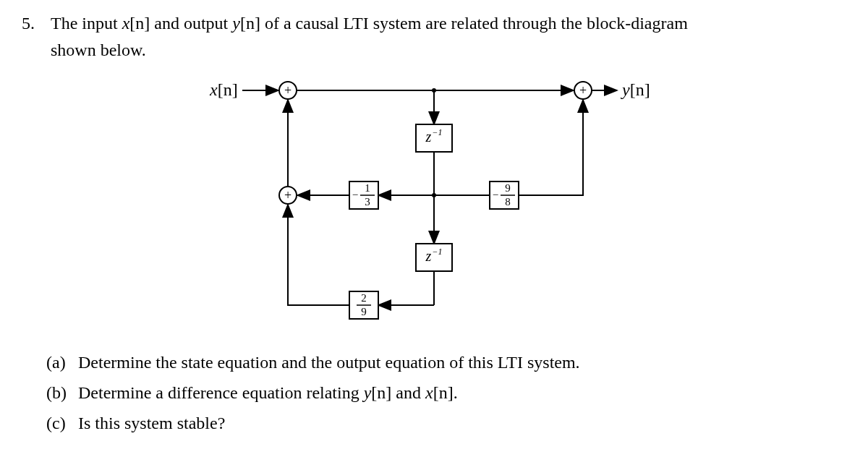  Describe the element at coordinates (475, 23) in the screenshot. I see `t: of a causal LTI system are related throu…` at that location.